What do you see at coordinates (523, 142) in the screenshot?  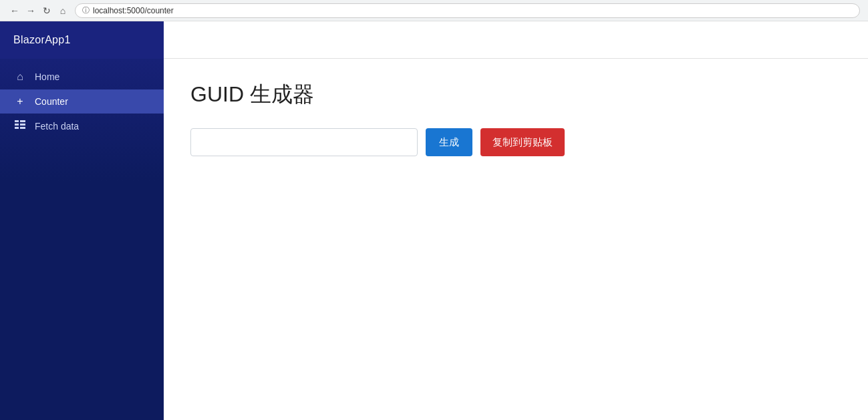 I see `copy-button: 复制到剪贴板` at bounding box center [523, 142].